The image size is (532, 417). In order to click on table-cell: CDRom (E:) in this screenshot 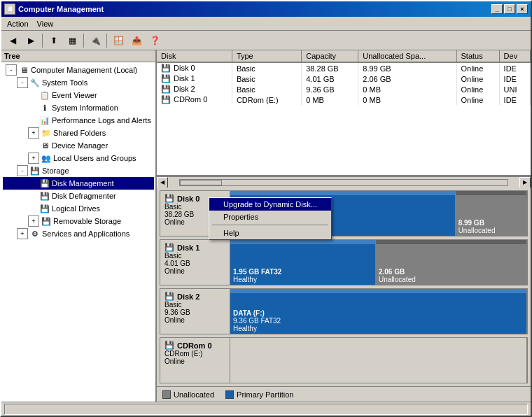, I will do `click(266, 99)`.